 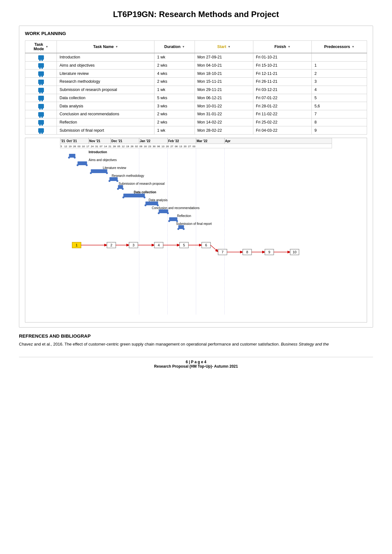 I want to click on svg-text: 05, so click(x=119, y=147).